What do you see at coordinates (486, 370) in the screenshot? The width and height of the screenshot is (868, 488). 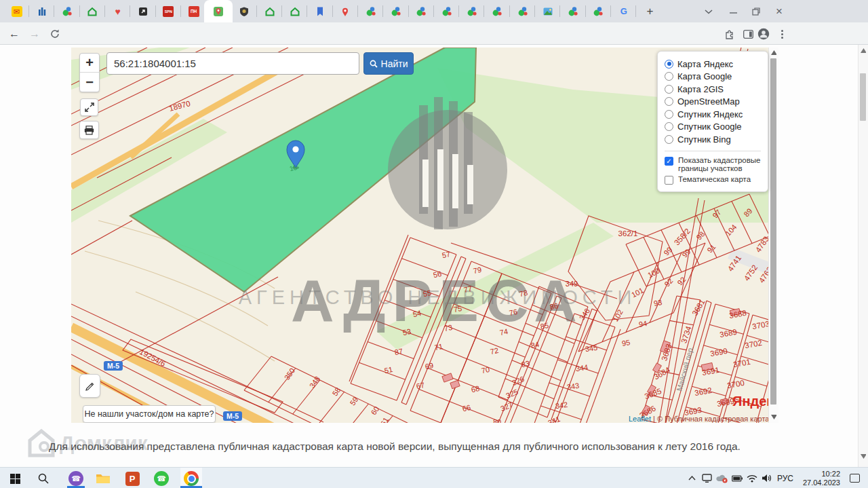 I see `parcel-number-label: 70` at bounding box center [486, 370].